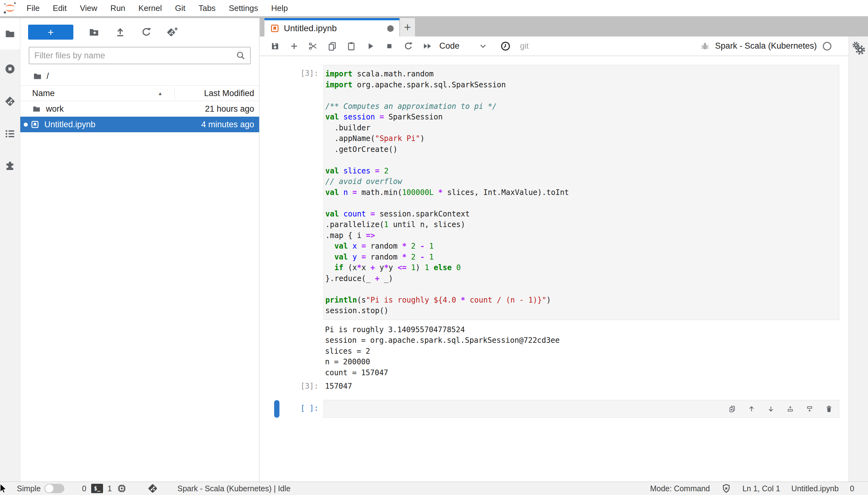 The image size is (868, 495). I want to click on home-folder-icon, so click(37, 76).